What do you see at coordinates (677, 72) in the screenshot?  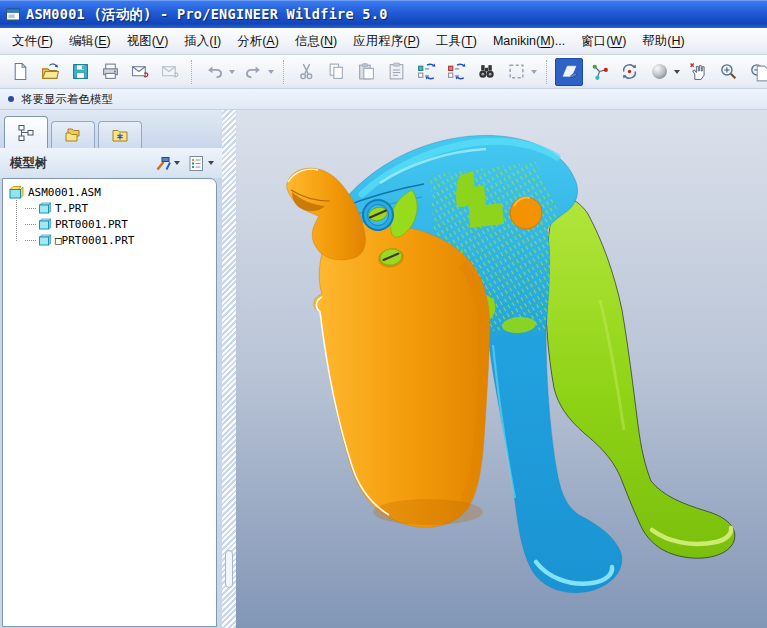 I see `render-style-caret` at bounding box center [677, 72].